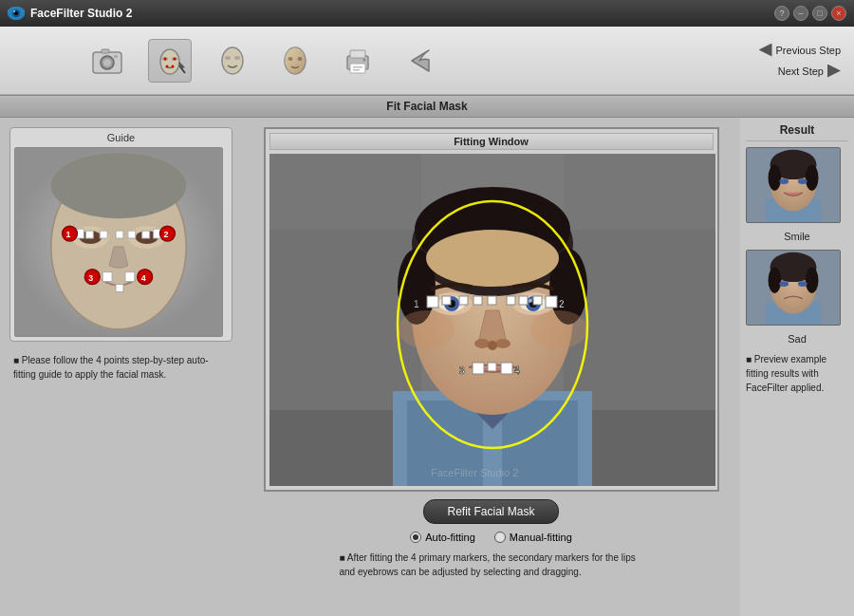 This screenshot has height=616, width=854. I want to click on fitting-window-title: Fitting Window, so click(492, 141).